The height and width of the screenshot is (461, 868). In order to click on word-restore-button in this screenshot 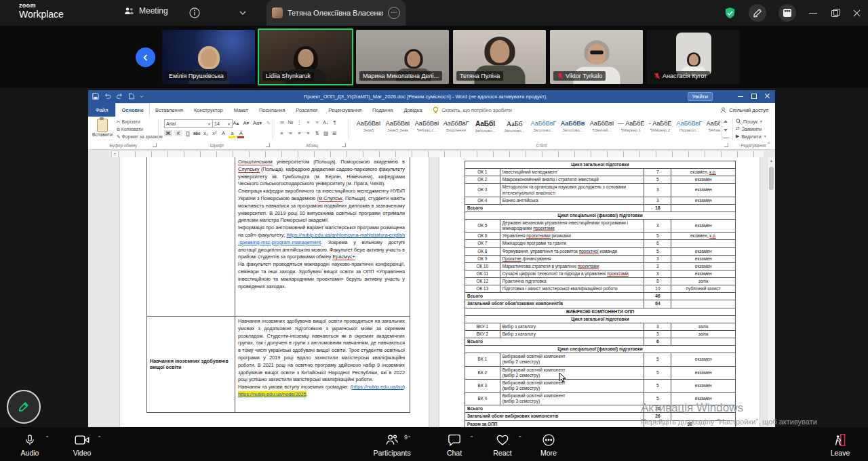, I will do `click(754, 96)`.